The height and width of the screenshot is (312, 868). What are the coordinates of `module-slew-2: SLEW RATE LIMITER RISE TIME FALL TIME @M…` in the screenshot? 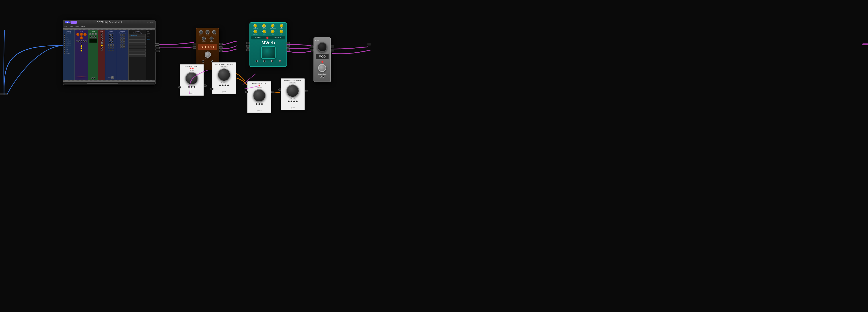 It's located at (293, 94).